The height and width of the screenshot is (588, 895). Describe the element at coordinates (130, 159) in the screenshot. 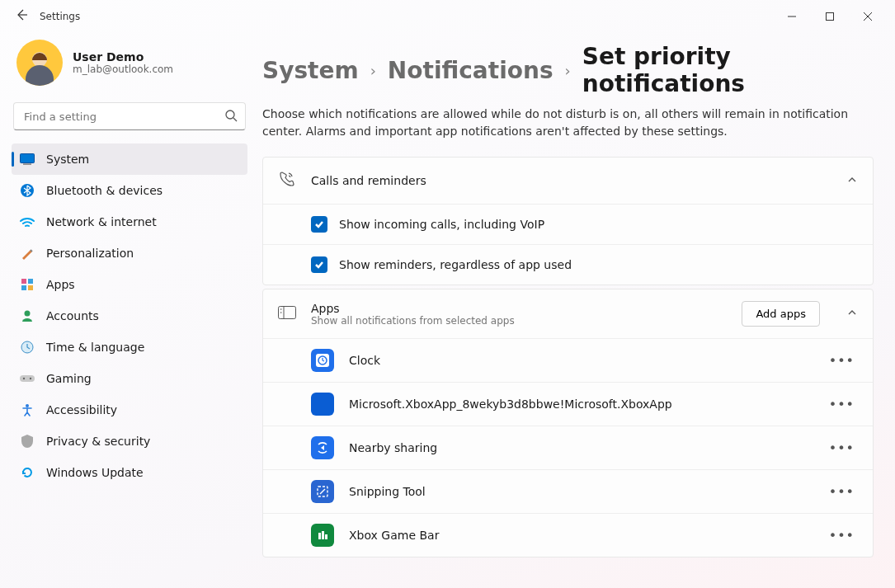

I see `sidebar-item-system: System` at that location.